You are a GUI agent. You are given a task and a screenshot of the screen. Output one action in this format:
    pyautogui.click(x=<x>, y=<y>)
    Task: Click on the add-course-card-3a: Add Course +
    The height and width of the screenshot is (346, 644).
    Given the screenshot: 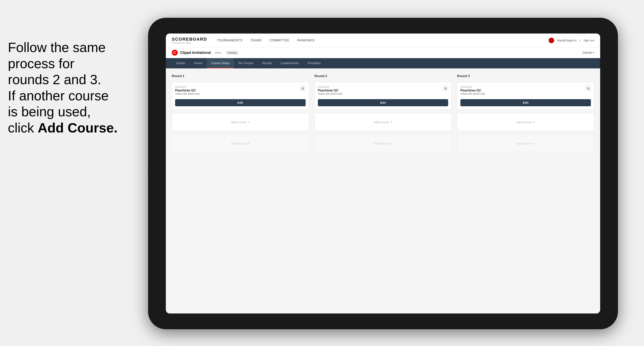 What is the action you would take?
    pyautogui.click(x=526, y=122)
    